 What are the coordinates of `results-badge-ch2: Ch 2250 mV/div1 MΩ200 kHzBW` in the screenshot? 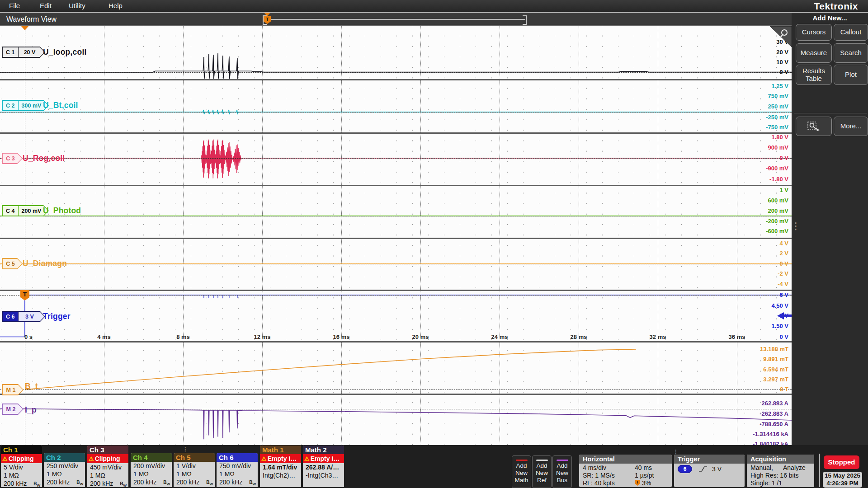 It's located at (64, 470).